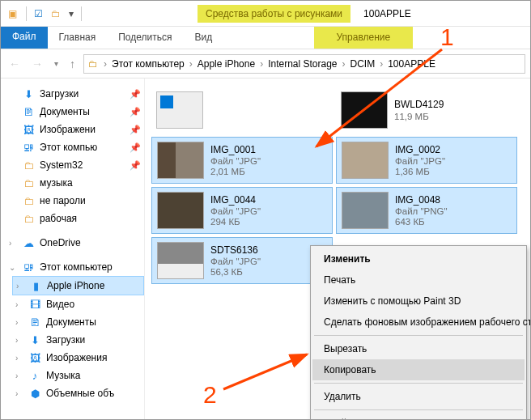 The height and width of the screenshot is (420, 531). I want to click on file-name: SDTS6136, so click(236, 250).